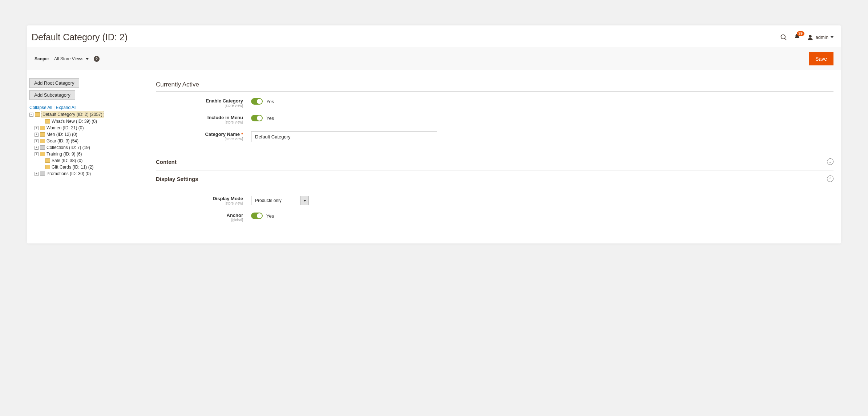 This screenshot has height=416, width=868. Describe the element at coordinates (820, 37) in the screenshot. I see `user-menu: admin` at that location.